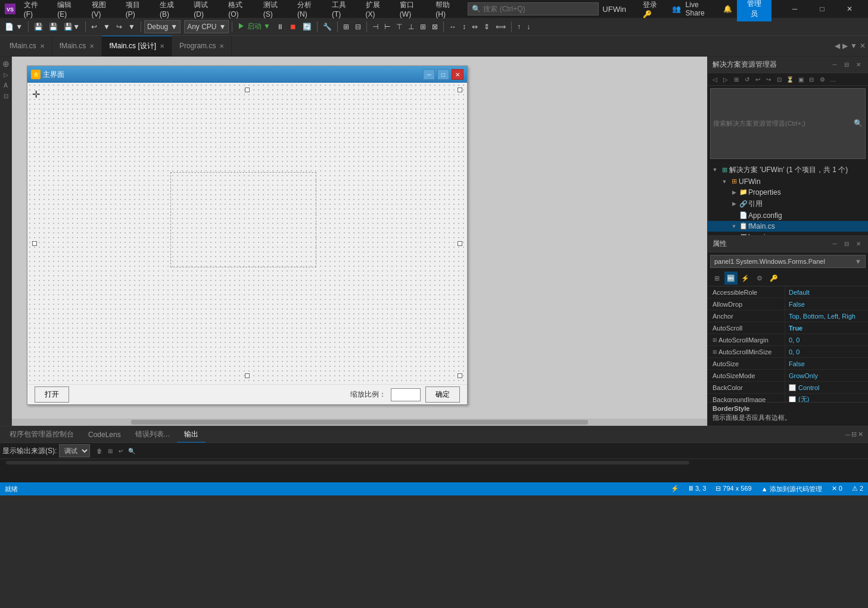  What do you see at coordinates (348, 463) in the screenshot?
I see `output-scroll-thumb` at bounding box center [348, 463].